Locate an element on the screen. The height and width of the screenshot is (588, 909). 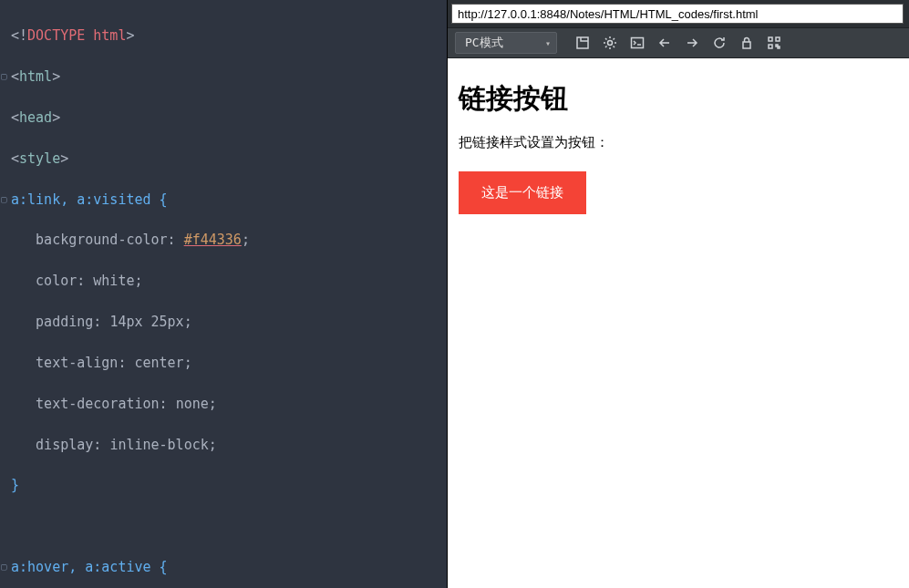
chevron-down-icon: ▾ is located at coordinates (548, 44).